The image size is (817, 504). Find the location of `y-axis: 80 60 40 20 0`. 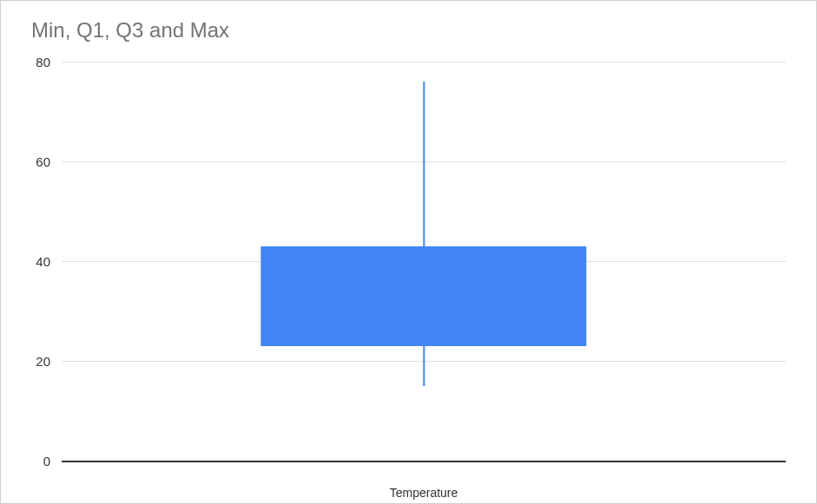

y-axis: 80 60 40 20 0 is located at coordinates (42, 265).